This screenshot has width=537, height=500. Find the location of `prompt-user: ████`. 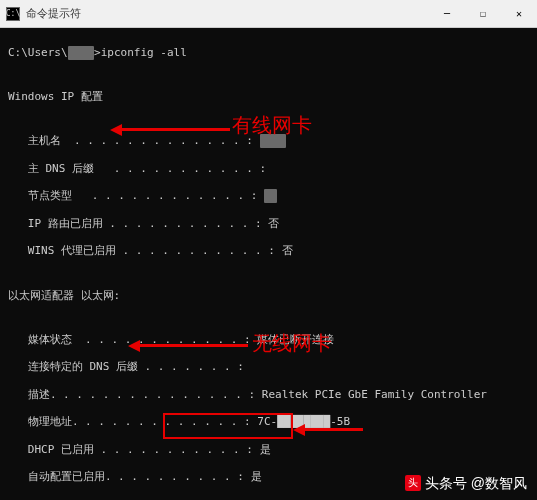

prompt-user: ████ is located at coordinates (82, 53).